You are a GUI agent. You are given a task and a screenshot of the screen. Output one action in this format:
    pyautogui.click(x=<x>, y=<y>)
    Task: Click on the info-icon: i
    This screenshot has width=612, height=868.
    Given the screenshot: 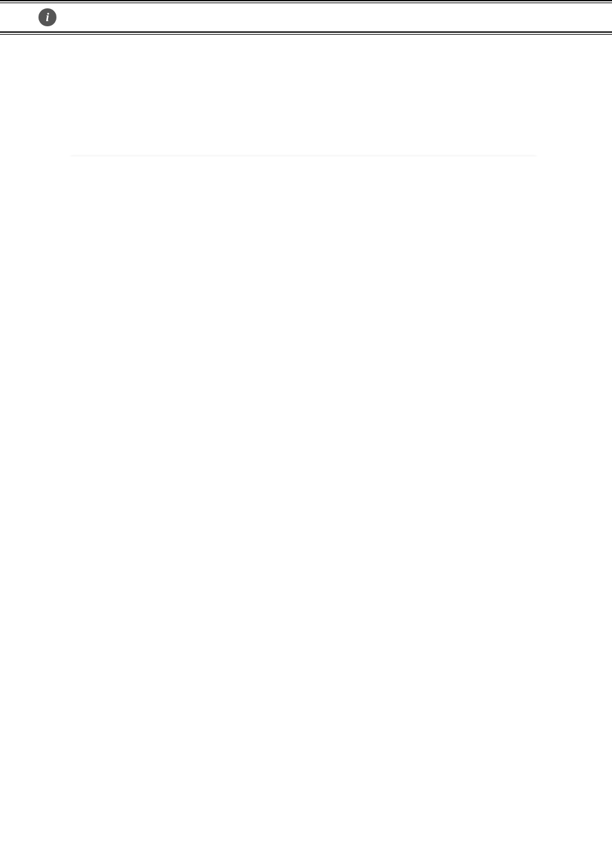 What is the action you would take?
    pyautogui.click(x=47, y=17)
    